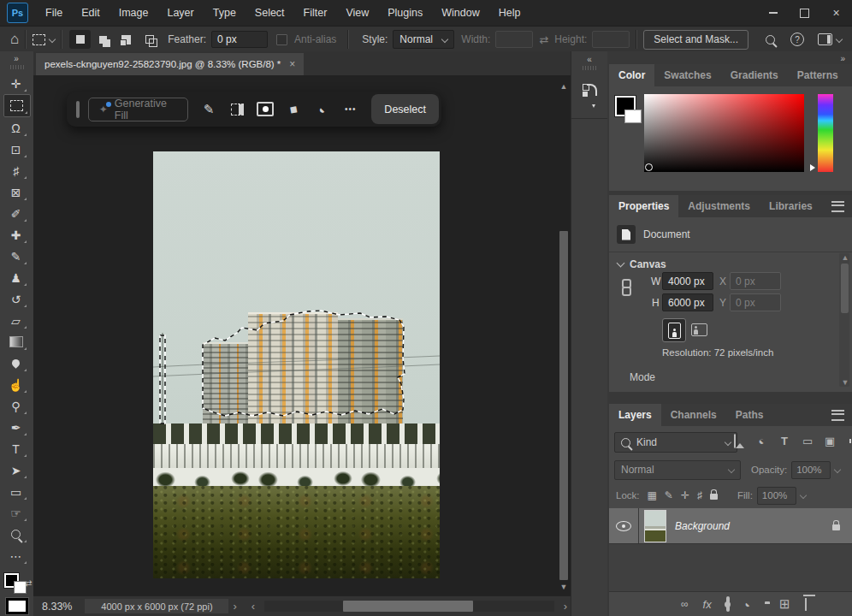 Image resolution: width=852 pixels, height=616 pixels. I want to click on layer-visibility-cell, so click(624, 525).